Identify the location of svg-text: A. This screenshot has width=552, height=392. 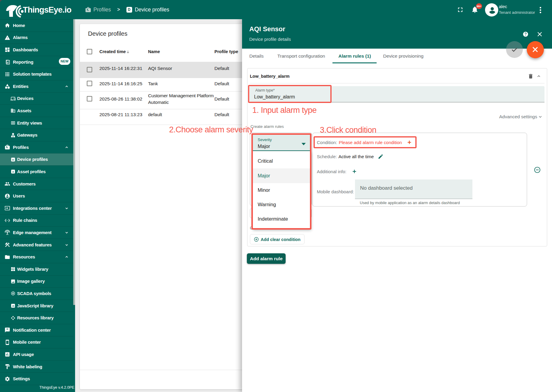
(13, 172).